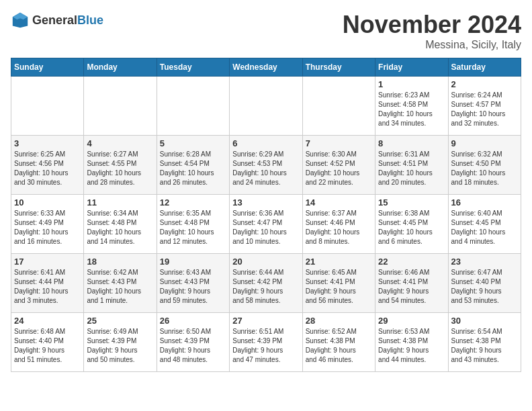 The width and height of the screenshot is (532, 411). What do you see at coordinates (339, 262) in the screenshot?
I see `day-number: 21` at bounding box center [339, 262].